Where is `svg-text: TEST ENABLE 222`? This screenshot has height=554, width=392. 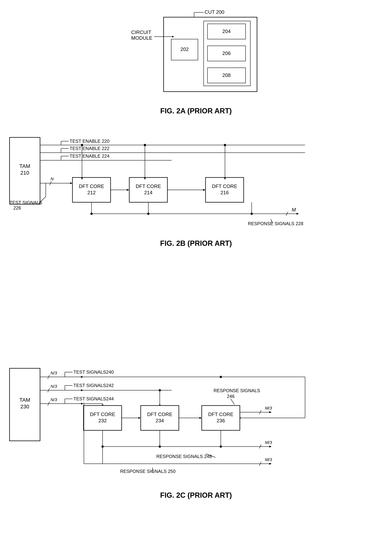
svg-text: TEST ENABLE 222 is located at coordinates (89, 148).